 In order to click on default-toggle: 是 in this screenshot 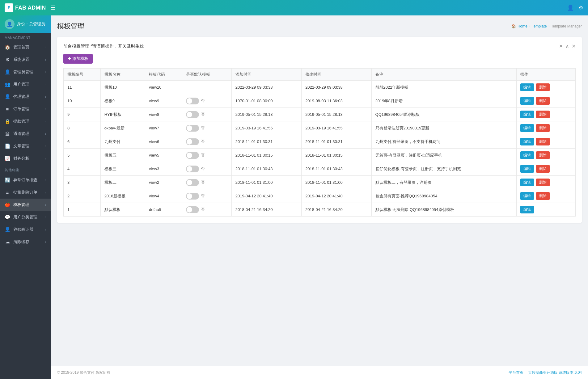, I will do `click(207, 87)`.